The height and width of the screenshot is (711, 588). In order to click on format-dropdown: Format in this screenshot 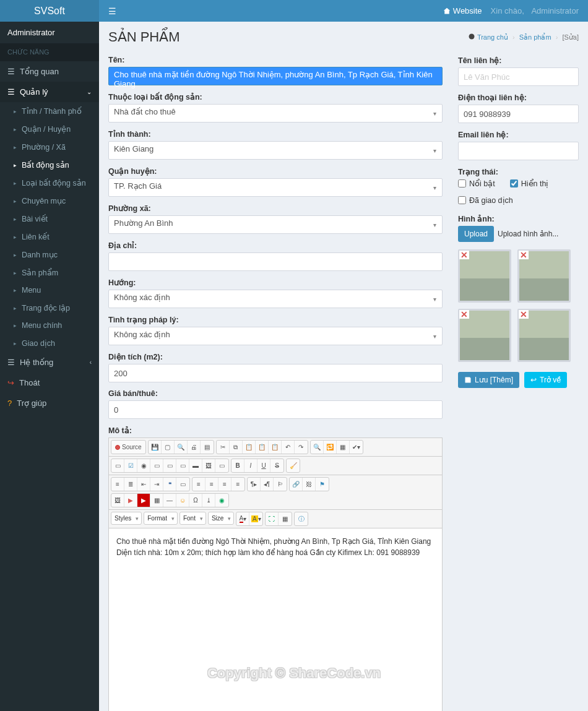, I will do `click(161, 519)`.